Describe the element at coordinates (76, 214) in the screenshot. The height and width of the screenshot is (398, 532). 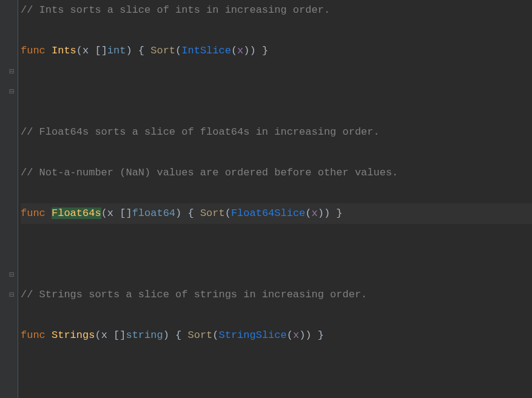
I see `code-token: Float64s` at that location.